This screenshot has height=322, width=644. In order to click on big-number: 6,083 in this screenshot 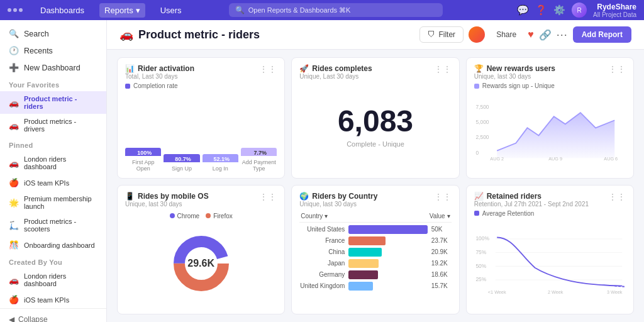, I will do `click(375, 121)`.